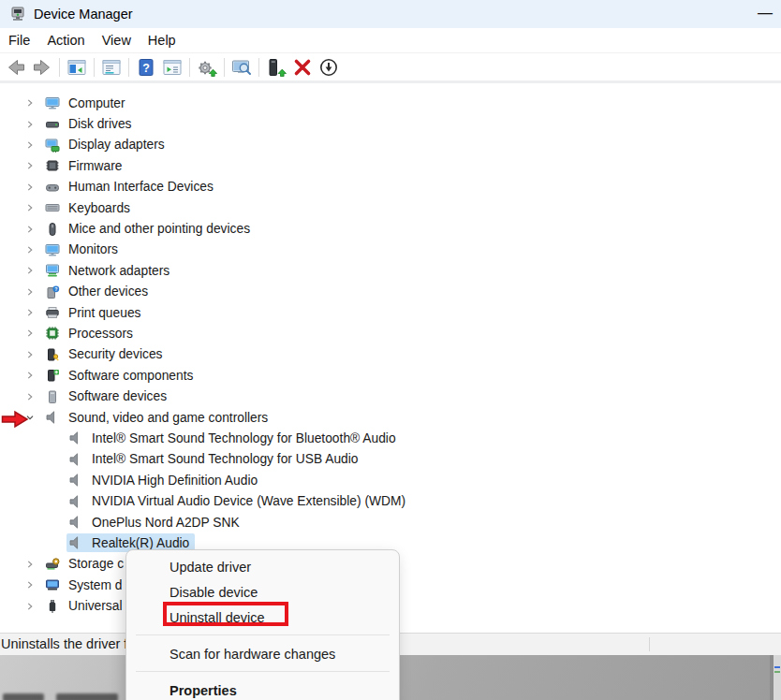 This screenshot has height=700, width=781. I want to click on tree-item-other-devices: ?Other devices, so click(390, 292).